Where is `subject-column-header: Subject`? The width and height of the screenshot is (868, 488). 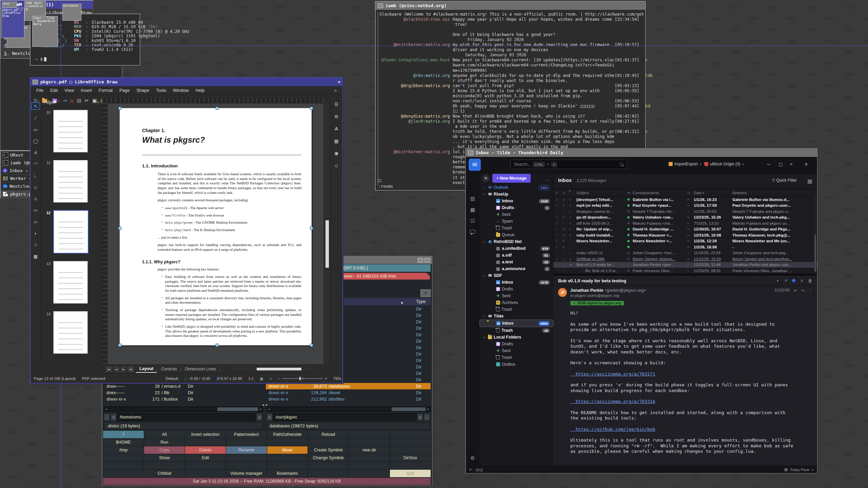 subject-column-header: Subject is located at coordinates (602, 193).